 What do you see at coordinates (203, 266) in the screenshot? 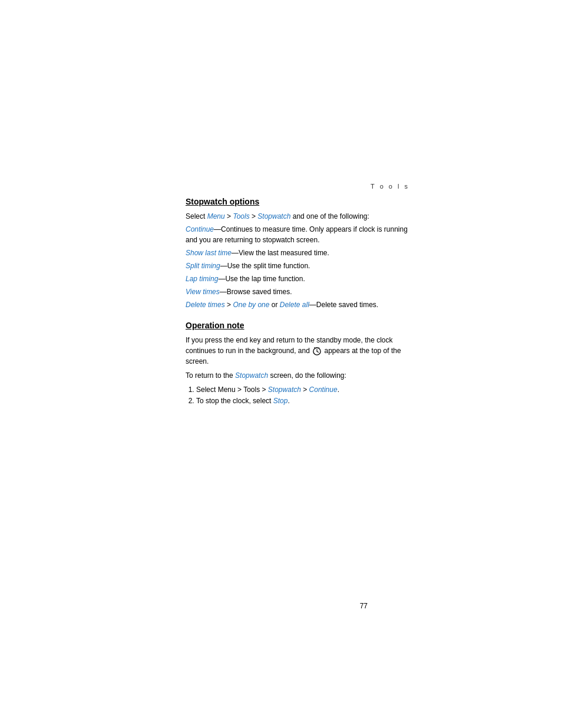
I see `link-split-timing: Split timing` at bounding box center [203, 266].